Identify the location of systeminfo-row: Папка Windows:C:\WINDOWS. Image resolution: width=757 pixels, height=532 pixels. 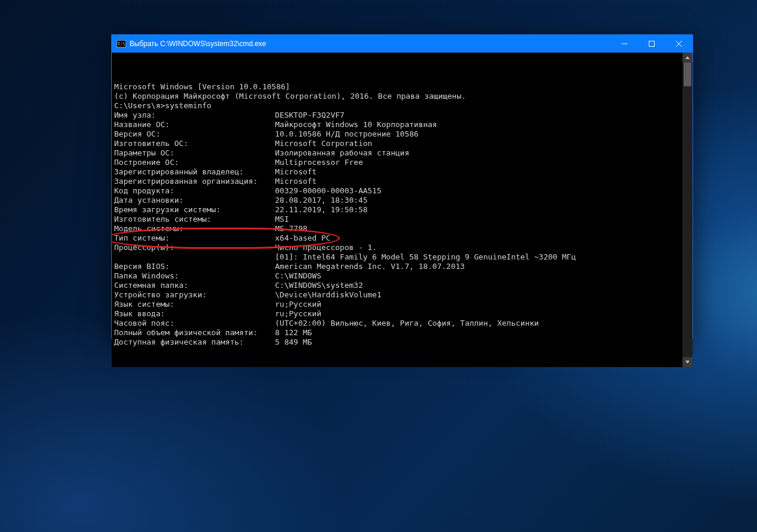
(397, 276).